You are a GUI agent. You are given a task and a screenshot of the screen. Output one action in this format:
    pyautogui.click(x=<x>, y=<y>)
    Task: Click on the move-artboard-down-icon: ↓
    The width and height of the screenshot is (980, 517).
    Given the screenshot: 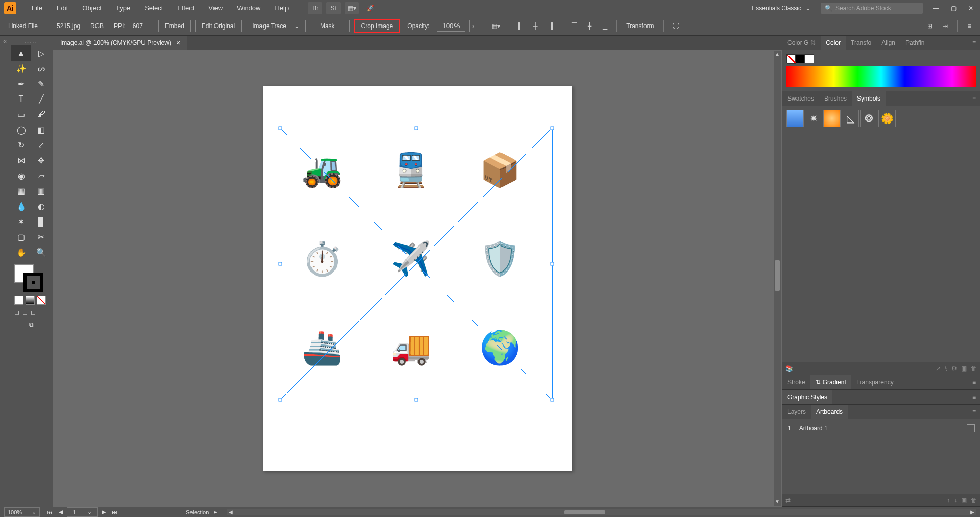 What is the action you would take?
    pyautogui.click(x=955, y=500)
    